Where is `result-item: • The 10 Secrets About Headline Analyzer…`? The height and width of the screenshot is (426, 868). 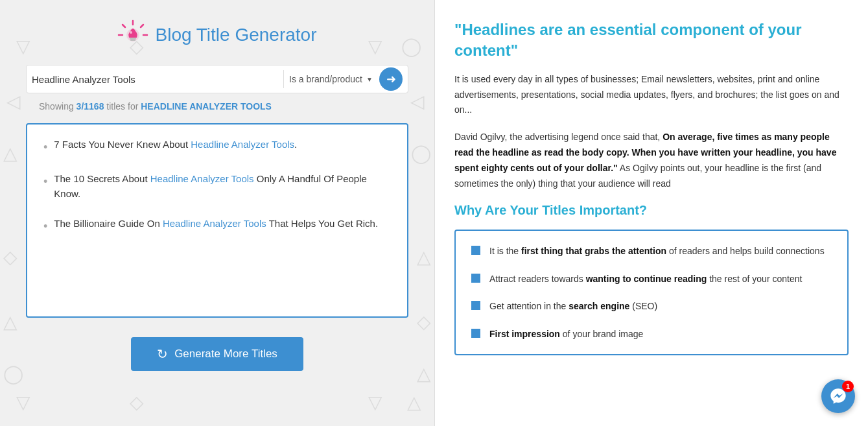 result-item: • The 10 Secrets About Headline Analyzer… is located at coordinates (217, 187).